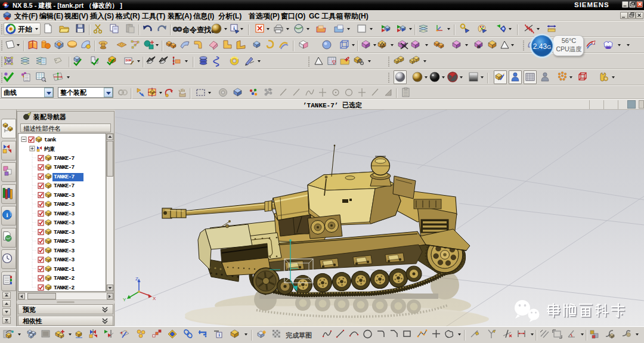  Describe the element at coordinates (154, 298) in the screenshot. I see `svg-text: X` at that location.